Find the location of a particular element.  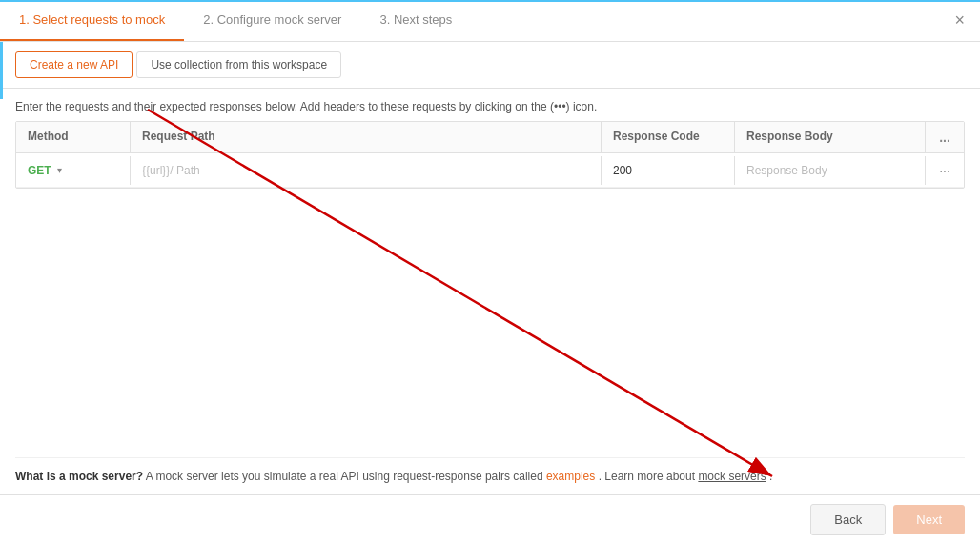

method-value: GET is located at coordinates (40, 171).